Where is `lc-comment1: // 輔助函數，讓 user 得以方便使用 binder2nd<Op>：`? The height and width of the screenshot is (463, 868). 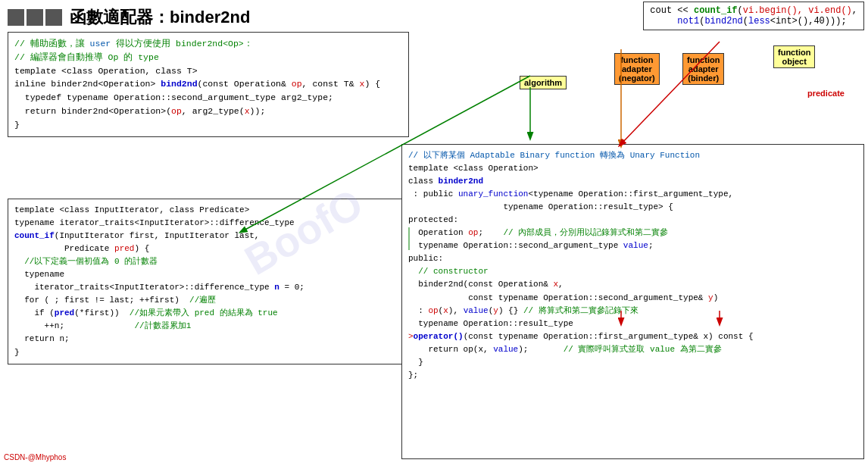 lc-comment1: // 輔助函數，讓 user 得以方便使用 binder2nd<Op>： is located at coordinates (208, 44).